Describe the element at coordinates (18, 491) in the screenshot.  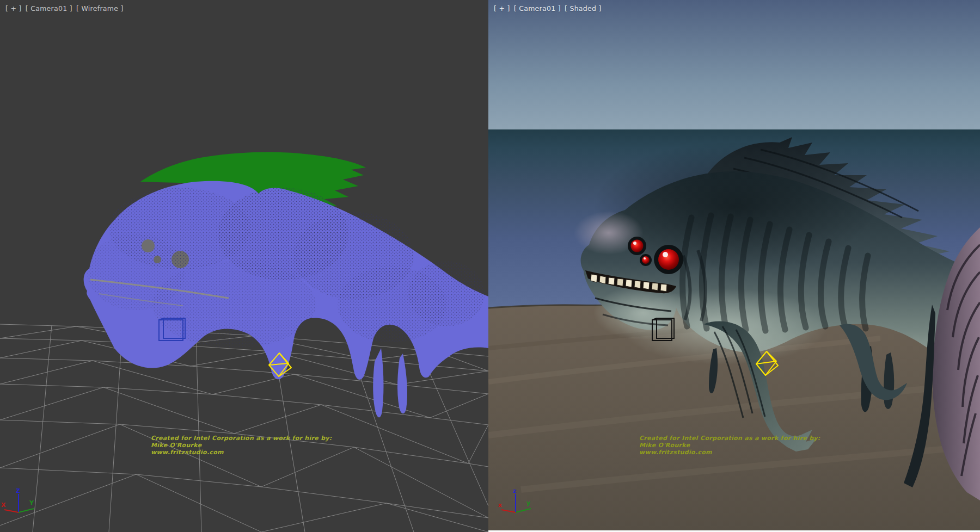
I see `axis-z-label: Z` at that location.